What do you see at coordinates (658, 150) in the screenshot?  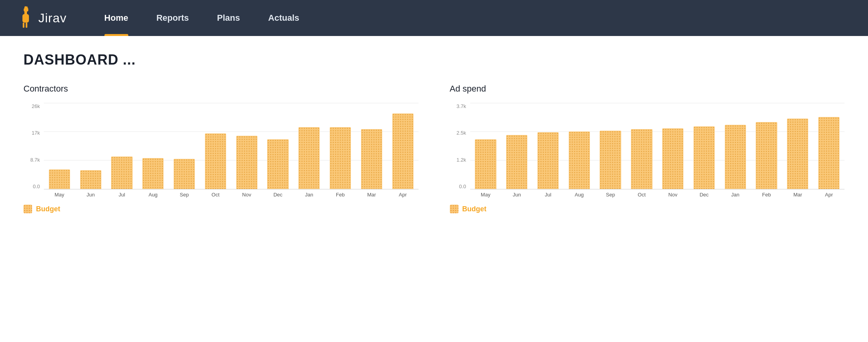 I see `adspend-bar-inner: MayJunJulAugSepOctNovDecJanFebMarApr` at bounding box center [658, 150].